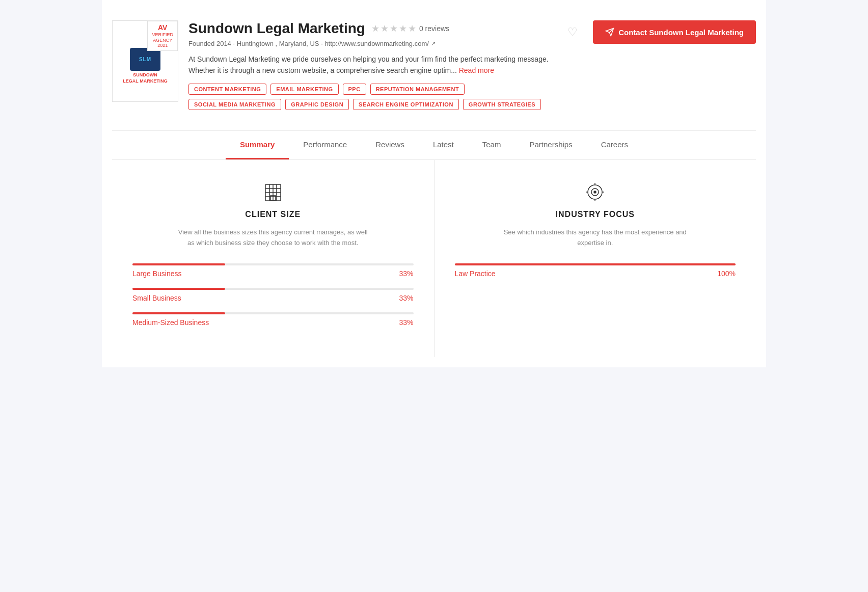  What do you see at coordinates (595, 264) in the screenshot?
I see `progress-bar-bg-law` at bounding box center [595, 264].